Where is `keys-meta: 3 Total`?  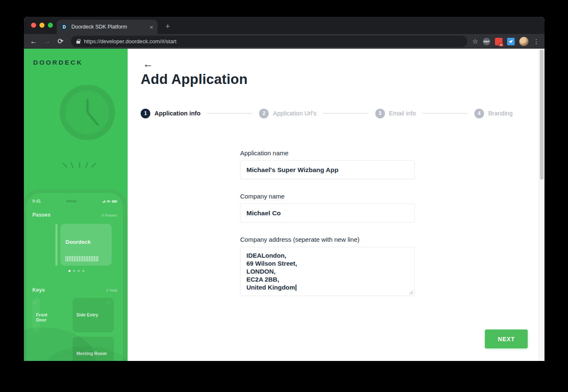 keys-meta: 3 Total is located at coordinates (112, 290).